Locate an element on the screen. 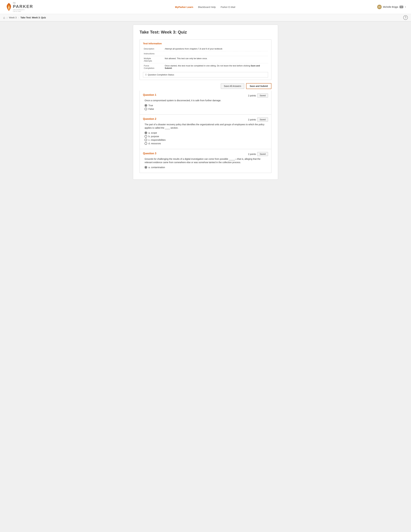 The height and width of the screenshot is (532, 411). question-3-saved-button: Saved is located at coordinates (262, 154).